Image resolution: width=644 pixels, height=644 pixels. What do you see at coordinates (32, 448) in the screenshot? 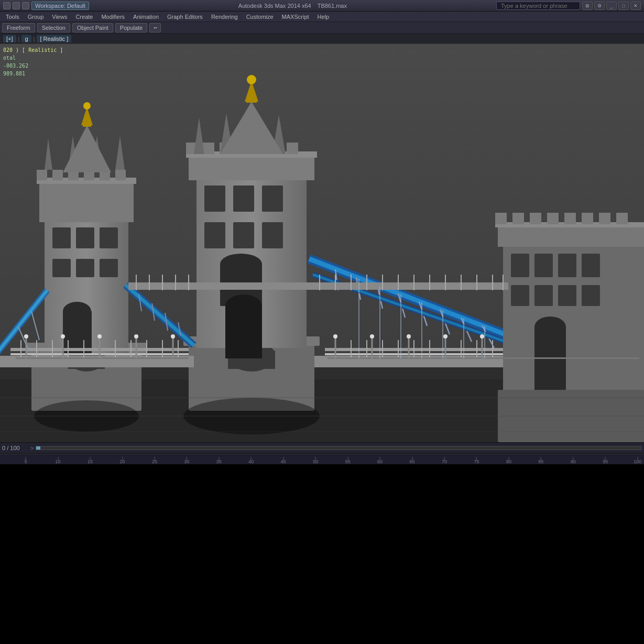
I see `scrubber-arrow: >` at bounding box center [32, 448].